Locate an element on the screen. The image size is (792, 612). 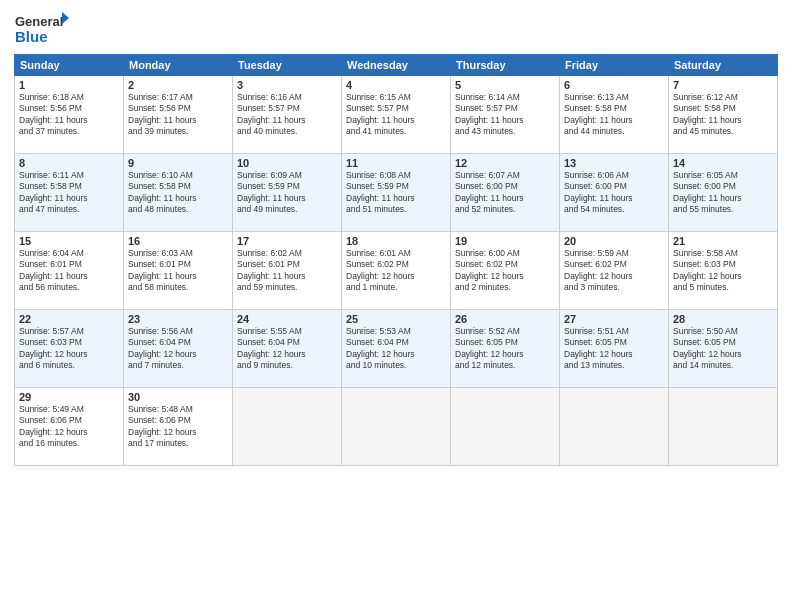
day-number: 18 is located at coordinates (396, 241).